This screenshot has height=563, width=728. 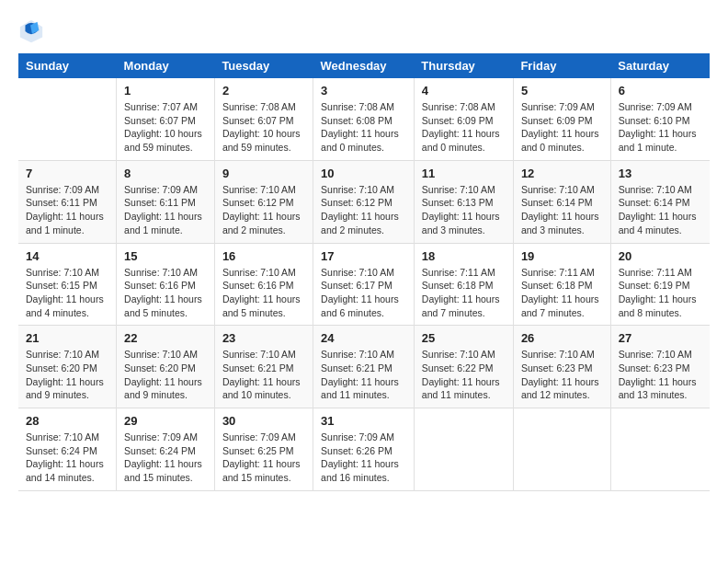 What do you see at coordinates (67, 293) in the screenshot?
I see `day-info: Sunrise: 7:10 AM Sunset: 6:15 PM Dayligh…` at bounding box center [67, 293].